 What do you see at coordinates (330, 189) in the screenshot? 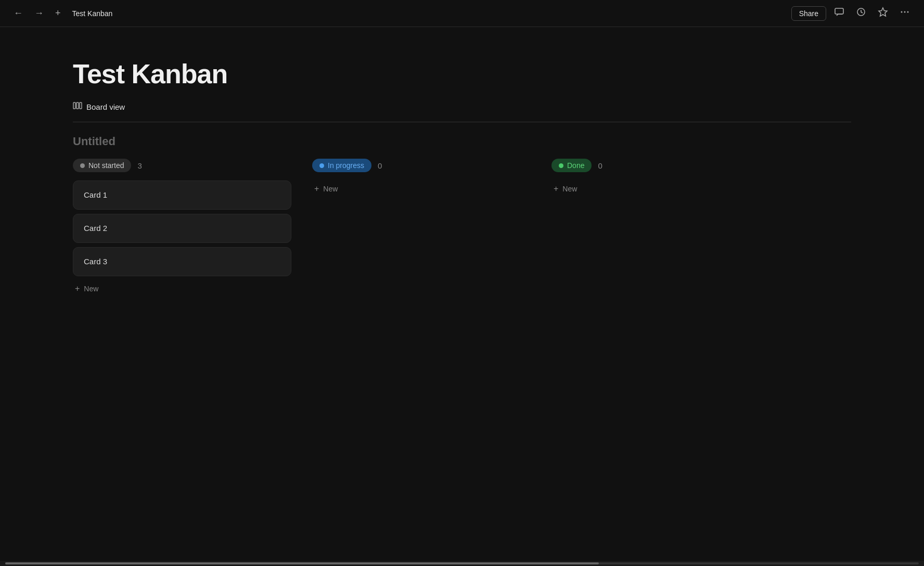
I see `new-label-in-progress: New` at bounding box center [330, 189].